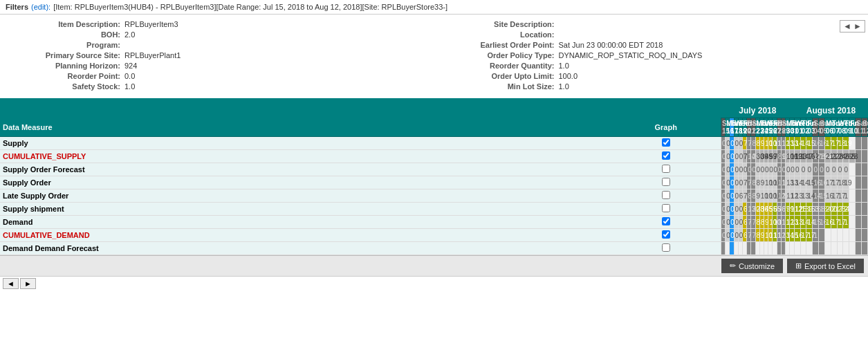 The height and width of the screenshot is (352, 868). I want to click on data-cell: 19, so click(847, 144).